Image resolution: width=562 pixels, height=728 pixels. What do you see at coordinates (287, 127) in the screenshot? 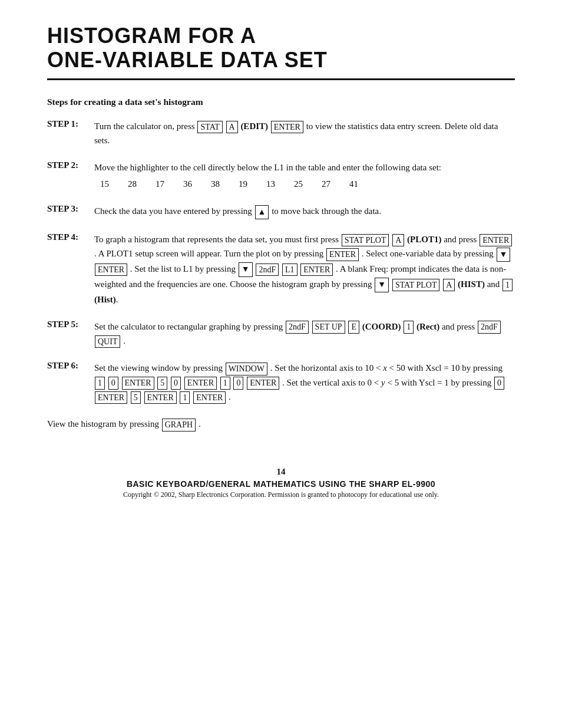
I see `kbd-enter-1: ENTER` at bounding box center [287, 127].